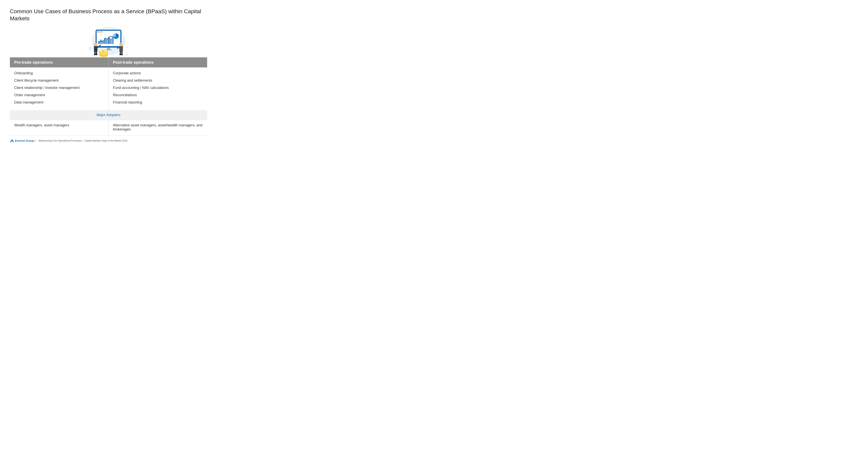 The height and width of the screenshot is (454, 868). I want to click on post-trade-item-5: Financial reporting, so click(158, 102).